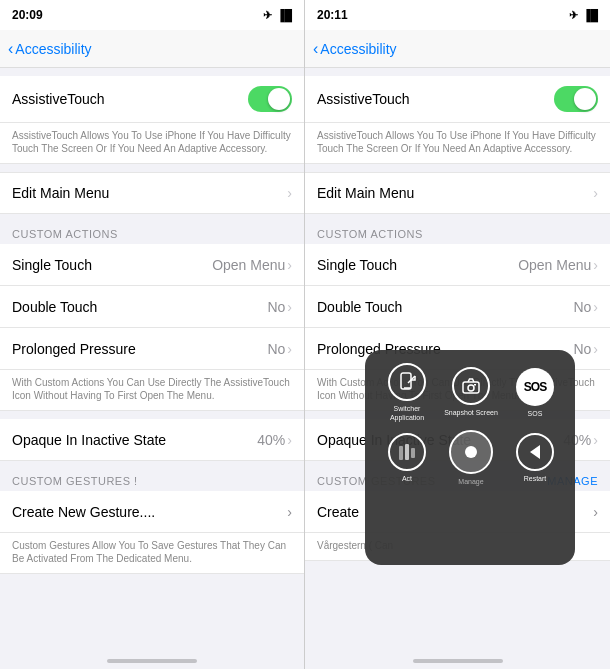 This screenshot has height=669, width=610. Describe the element at coordinates (470, 458) in the screenshot. I see `assistive-touch-popup: Switcher Application Snapshot Screen SOS…` at that location.